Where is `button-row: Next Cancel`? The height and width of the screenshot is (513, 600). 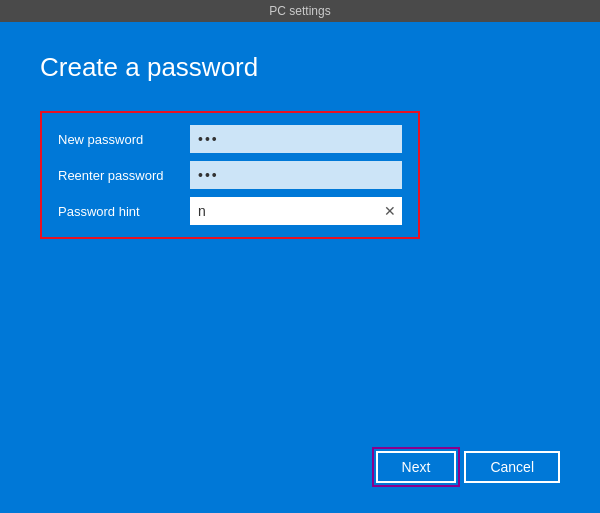 button-row: Next Cancel is located at coordinates (300, 472).